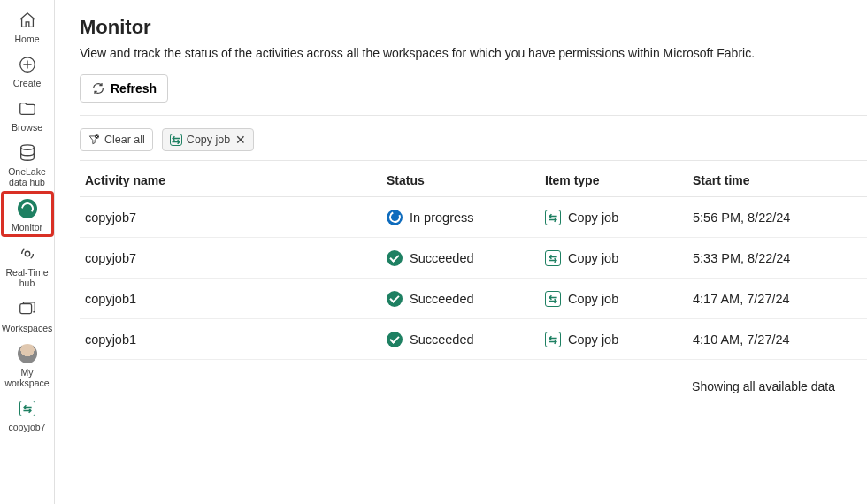  I want to click on database-icon, so click(27, 153).